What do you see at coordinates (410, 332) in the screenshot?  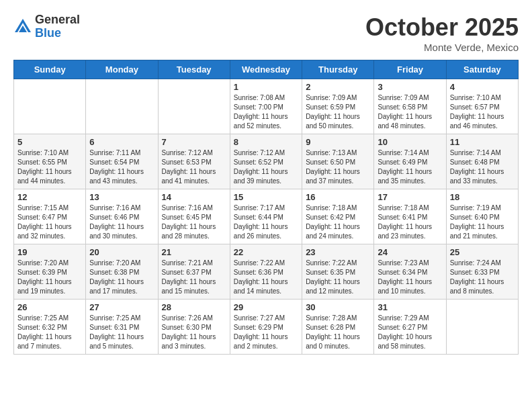 I see `day-info: Sunrise: 7:29 AM Sunset: 6:27 PM Dayligh…` at bounding box center [410, 332].